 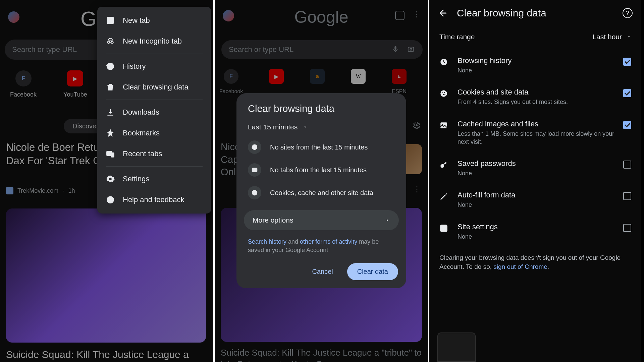 I want to click on tab-icon, so click(x=255, y=170).